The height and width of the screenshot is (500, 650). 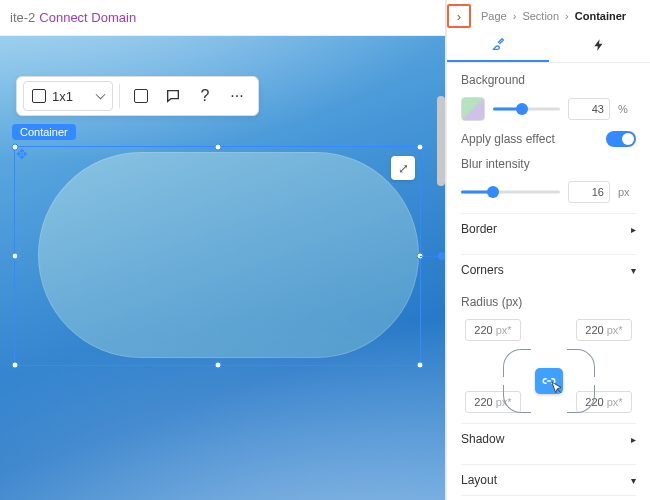 What do you see at coordinates (68, 96) in the screenshot?
I see `grid-layout-dropdown: 1x1` at bounding box center [68, 96].